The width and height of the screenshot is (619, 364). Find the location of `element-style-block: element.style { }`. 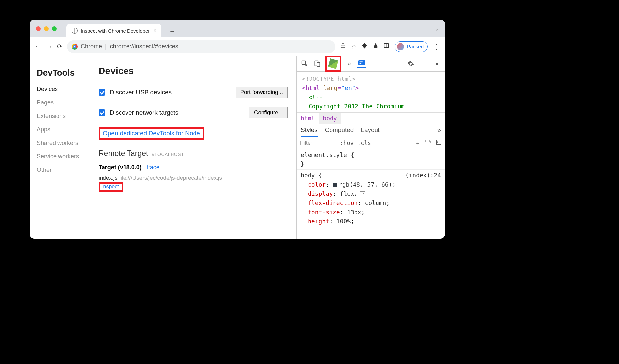

element-style-block: element.style { } is located at coordinates (371, 160).